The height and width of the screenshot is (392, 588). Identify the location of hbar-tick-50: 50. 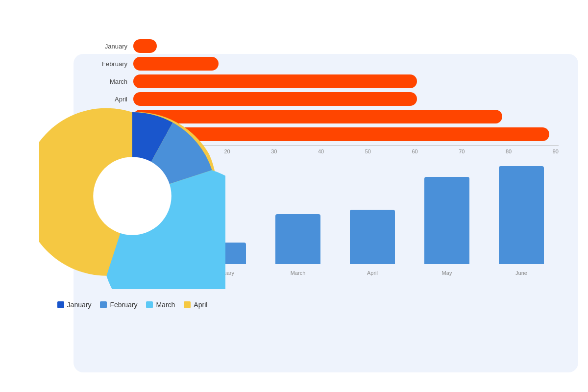
(368, 151).